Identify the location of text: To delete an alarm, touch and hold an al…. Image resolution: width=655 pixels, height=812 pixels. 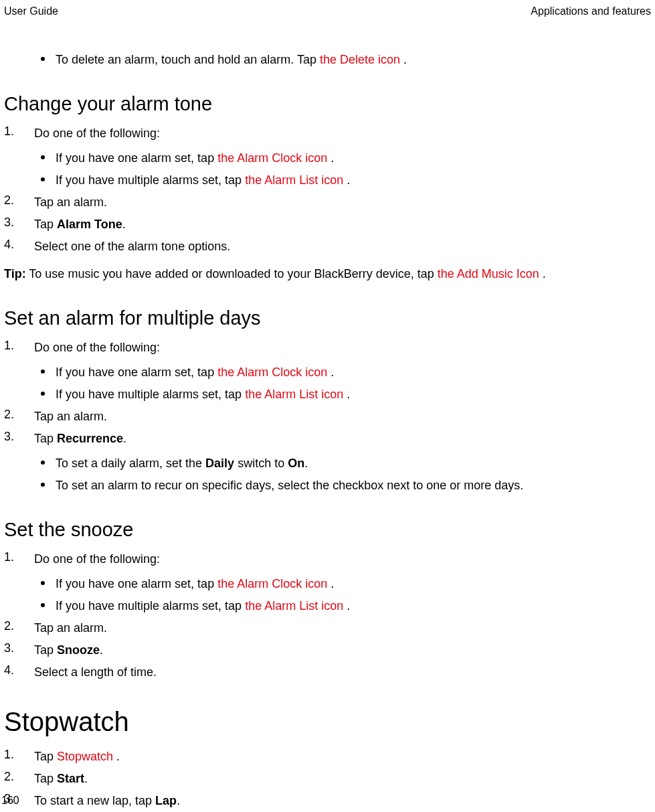
(187, 60).